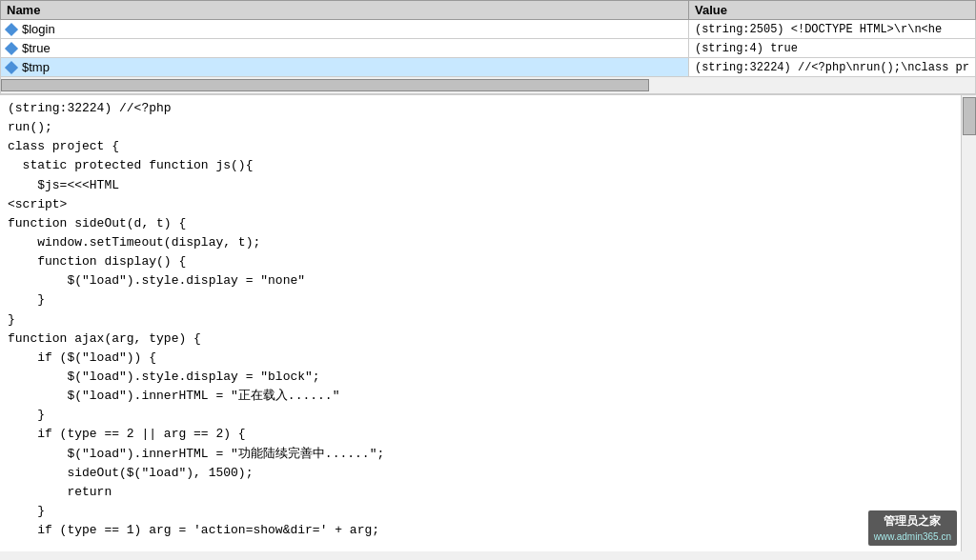 This screenshot has height=560, width=976. Describe the element at coordinates (488, 86) in the screenshot. I see `horizontal-scrollbar` at that location.